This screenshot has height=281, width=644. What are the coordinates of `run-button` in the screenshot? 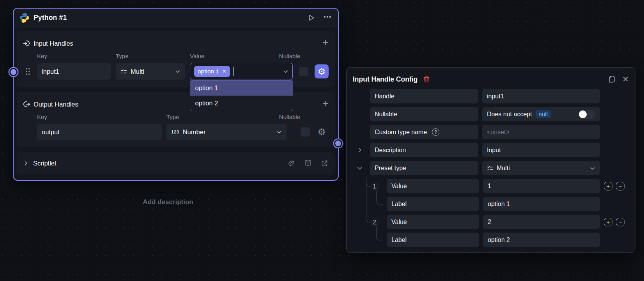 It's located at (311, 18).